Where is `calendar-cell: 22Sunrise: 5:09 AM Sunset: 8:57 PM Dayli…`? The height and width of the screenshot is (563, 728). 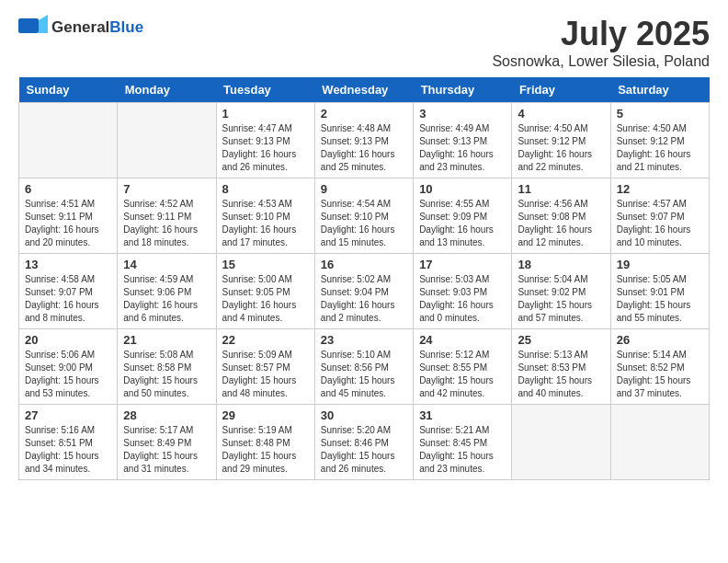
calendar-cell: 22Sunrise: 5:09 AM Sunset: 8:57 PM Dayli… is located at coordinates (265, 367).